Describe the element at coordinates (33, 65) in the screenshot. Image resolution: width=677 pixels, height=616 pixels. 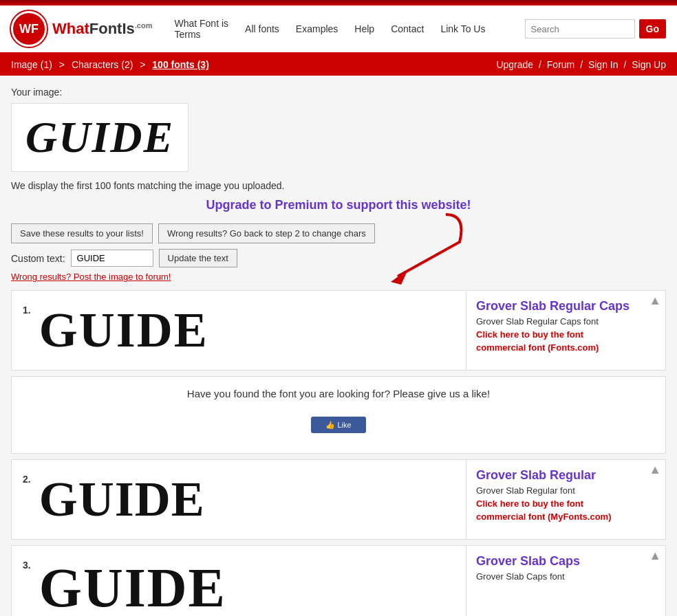
I see `breadcrumb-image: Image (1)` at that location.